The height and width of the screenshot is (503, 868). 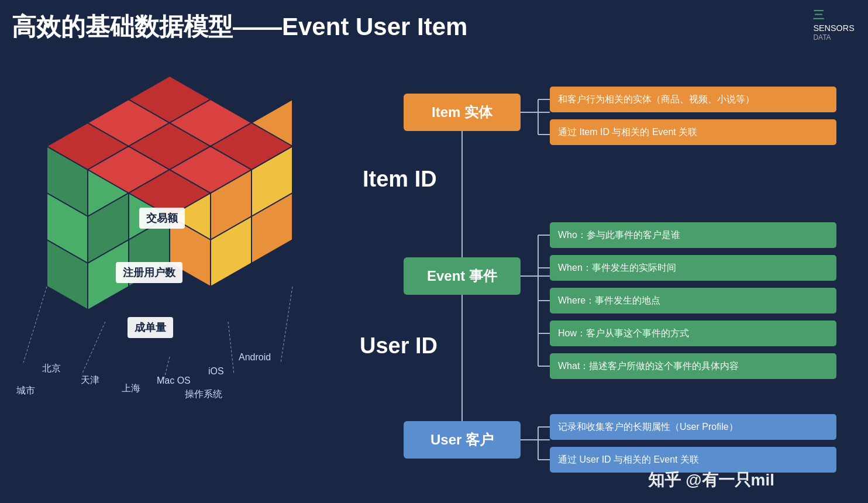 I want to click on id-item-label: Item ID, so click(x=400, y=179).